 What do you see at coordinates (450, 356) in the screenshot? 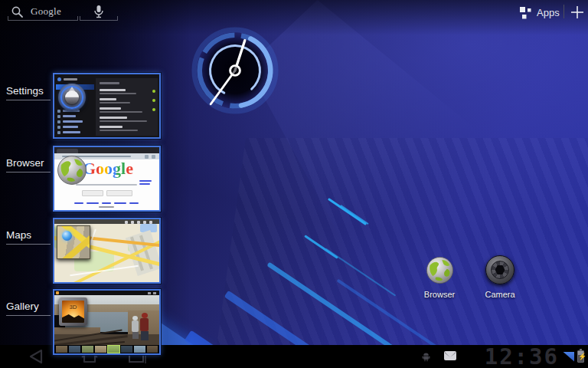
I see `email-notification-icon` at bounding box center [450, 356].